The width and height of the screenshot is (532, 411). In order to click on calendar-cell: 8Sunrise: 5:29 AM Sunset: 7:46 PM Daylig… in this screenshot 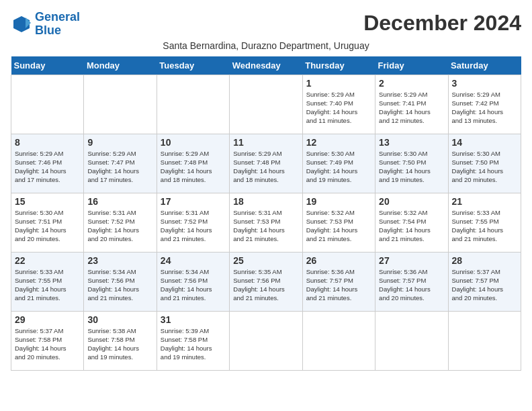, I will do `click(48, 163)`.